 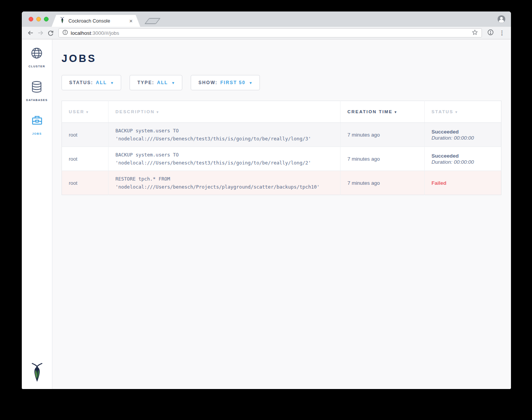 I want to click on new-tab-button, so click(x=153, y=21).